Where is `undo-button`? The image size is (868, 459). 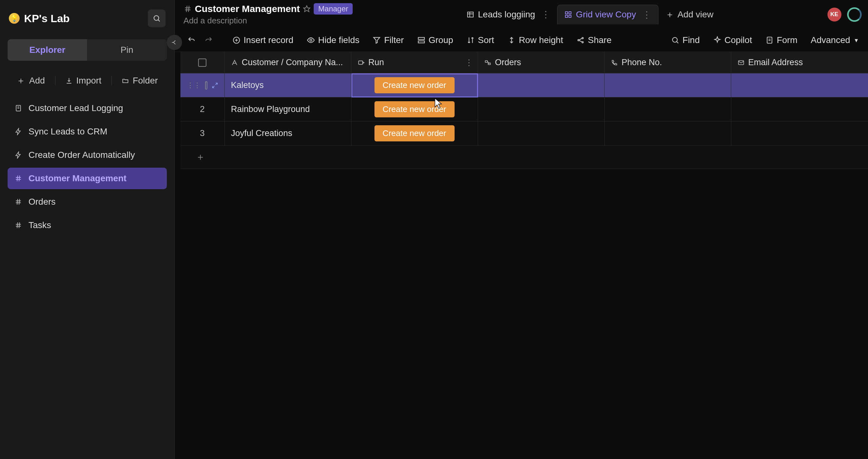
undo-button is located at coordinates (191, 40).